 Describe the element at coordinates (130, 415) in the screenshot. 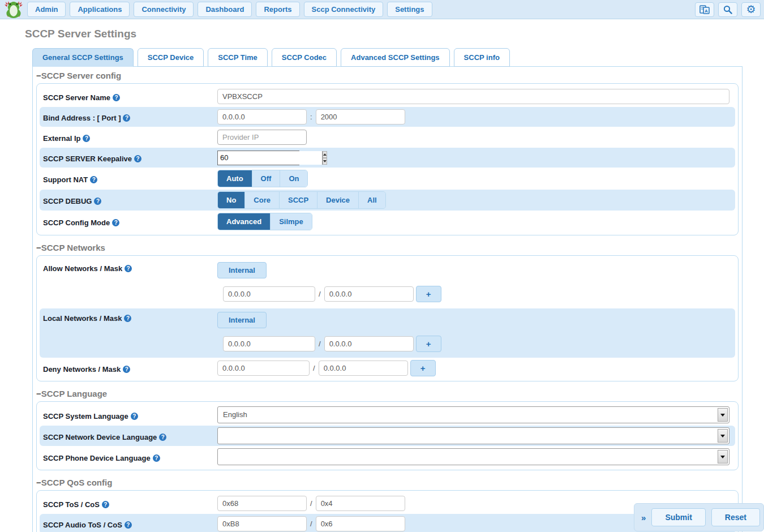

I see `field-label: SCCP System Language?` at that location.